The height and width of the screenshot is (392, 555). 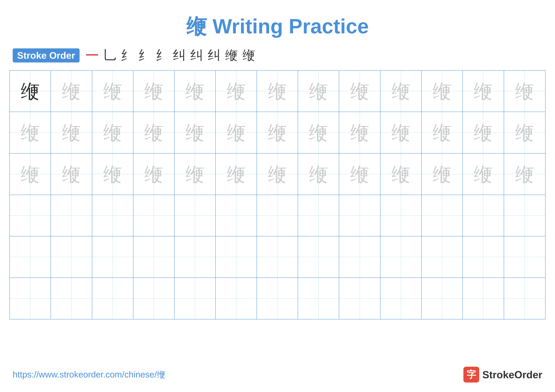 I want to click on grid-cell-2-8: 缏, so click(x=319, y=133).